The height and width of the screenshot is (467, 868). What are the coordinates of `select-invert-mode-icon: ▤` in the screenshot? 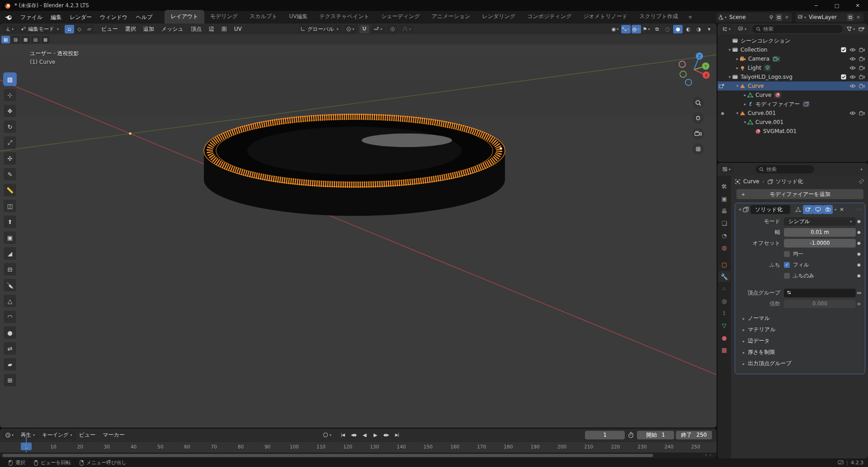 It's located at (35, 40).